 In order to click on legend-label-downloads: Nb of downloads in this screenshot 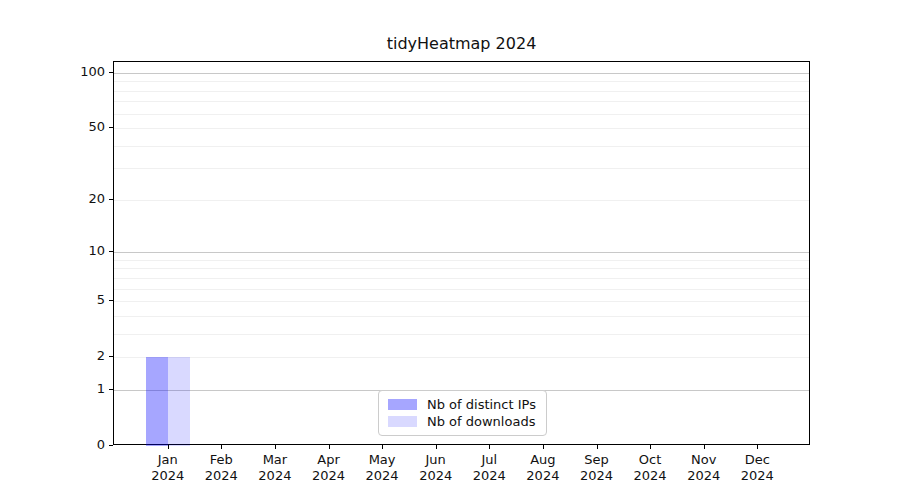, I will do `click(481, 422)`.